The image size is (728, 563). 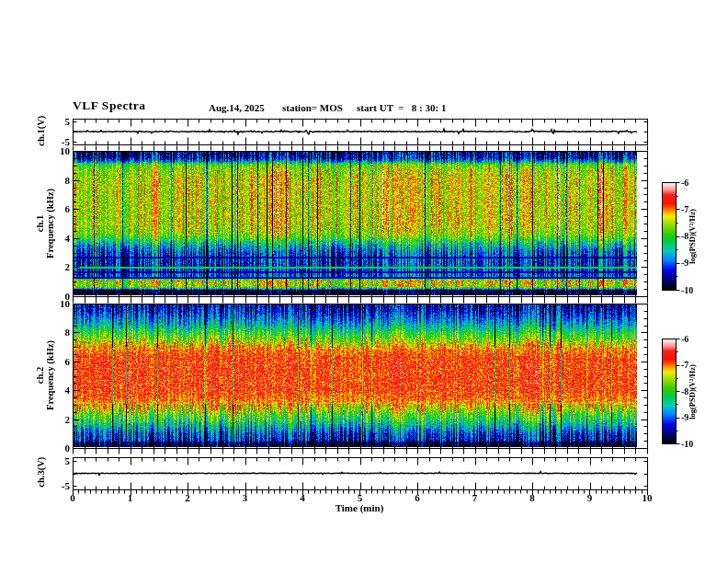 I want to click on plot-title: VLF Spectra, so click(x=109, y=106).